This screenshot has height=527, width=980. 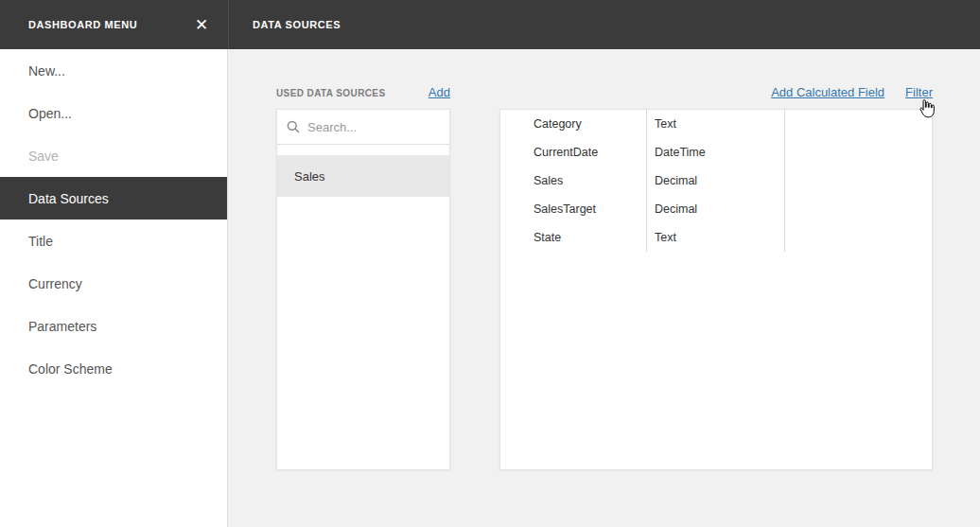 I want to click on used-data-sources-label: USED DATA SOURCES, so click(x=331, y=93).